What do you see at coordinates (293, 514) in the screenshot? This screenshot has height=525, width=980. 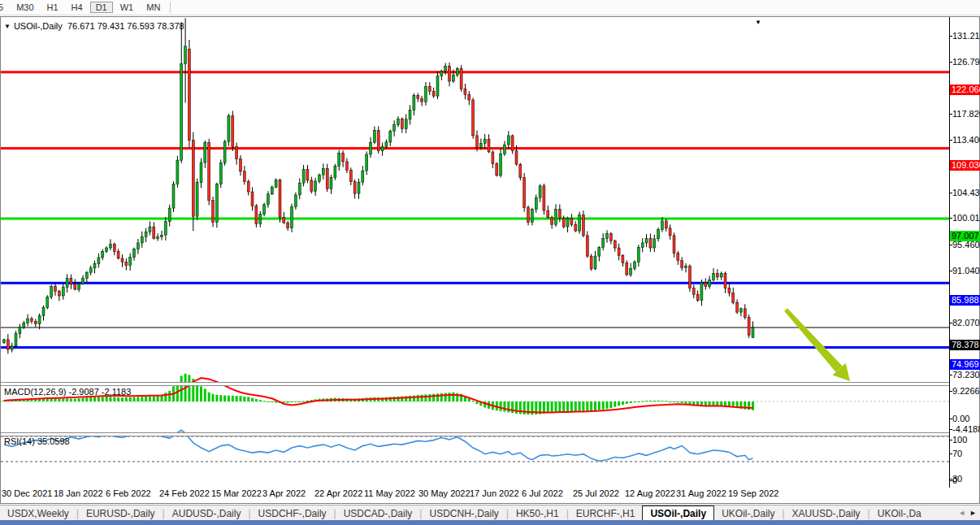 I see `chart-tab-usdchf-daily: USDCHF-,Daily` at bounding box center [293, 514].